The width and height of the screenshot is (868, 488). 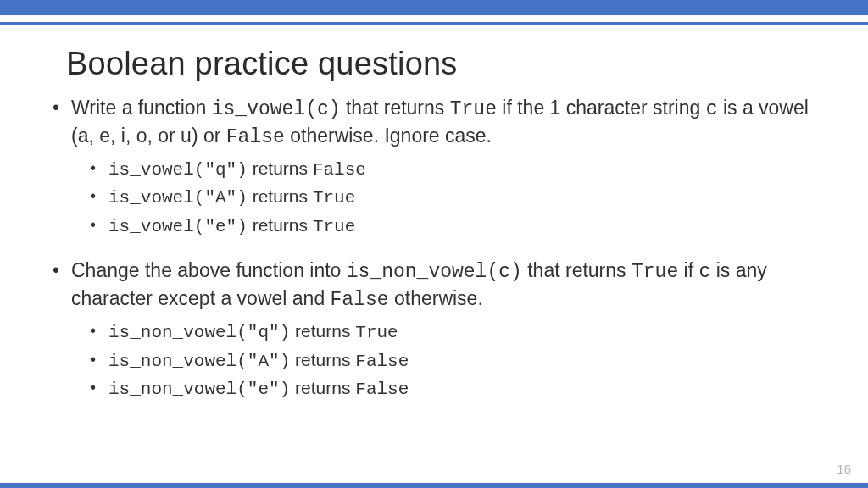 I want to click on b2-t3: if, so click(x=692, y=270).